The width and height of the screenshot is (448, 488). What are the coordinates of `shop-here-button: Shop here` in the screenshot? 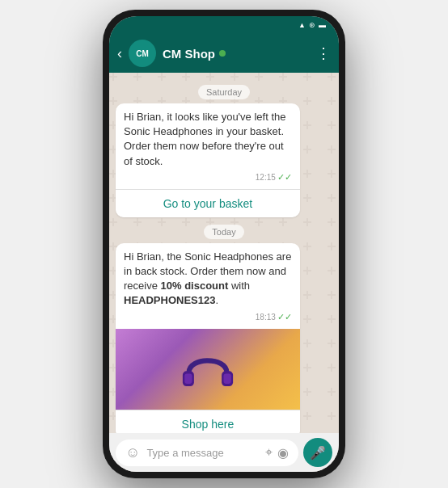 It's located at (208, 422).